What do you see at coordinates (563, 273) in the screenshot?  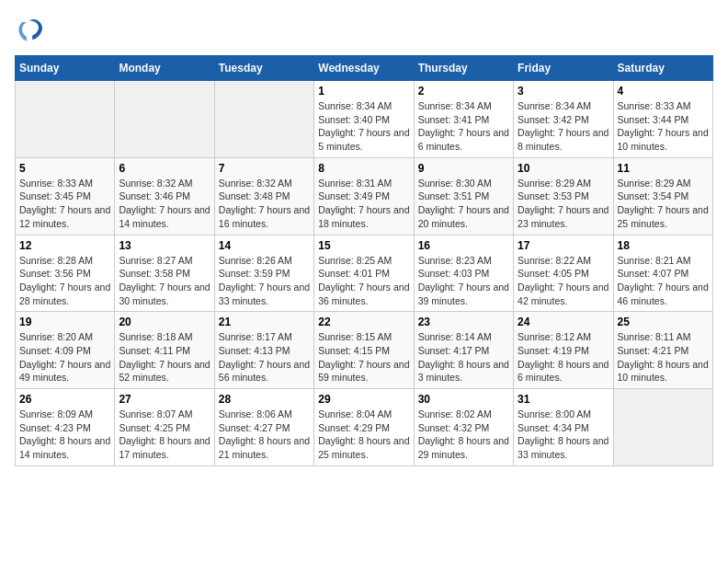 I see `calendar-cell: 17Sunrise: 8:22 AMSunset: 4:05 PMDayligh…` at bounding box center [563, 273].